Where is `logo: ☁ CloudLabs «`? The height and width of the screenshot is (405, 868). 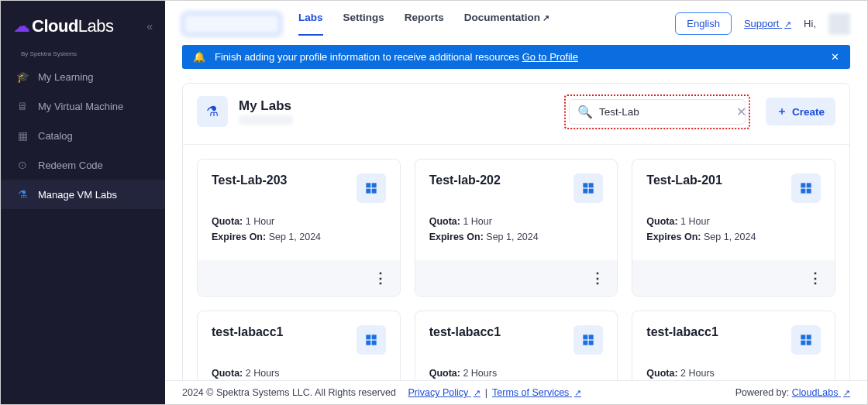
logo: ☁ CloudLabs « is located at coordinates (83, 31).